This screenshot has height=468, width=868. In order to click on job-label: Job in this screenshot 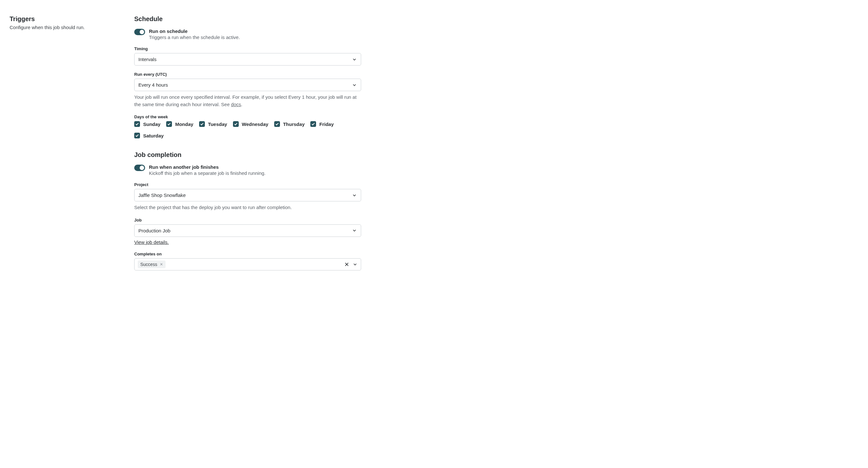, I will do `click(248, 220)`.